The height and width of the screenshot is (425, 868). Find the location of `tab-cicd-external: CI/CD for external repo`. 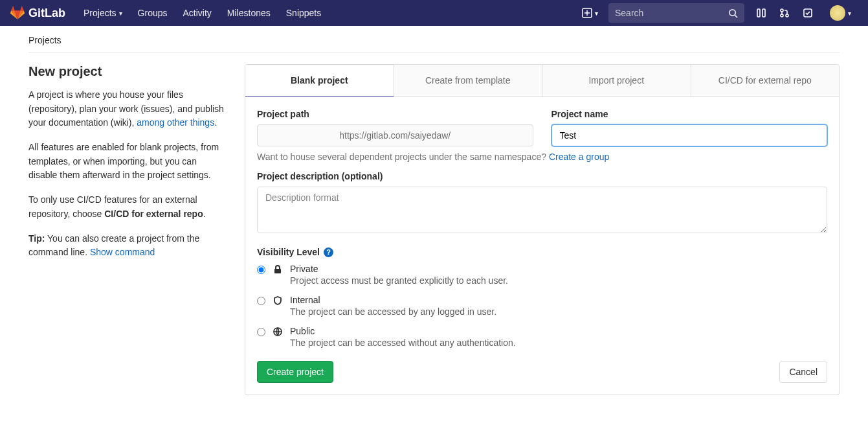

tab-cicd-external: CI/CD for external repo is located at coordinates (765, 80).